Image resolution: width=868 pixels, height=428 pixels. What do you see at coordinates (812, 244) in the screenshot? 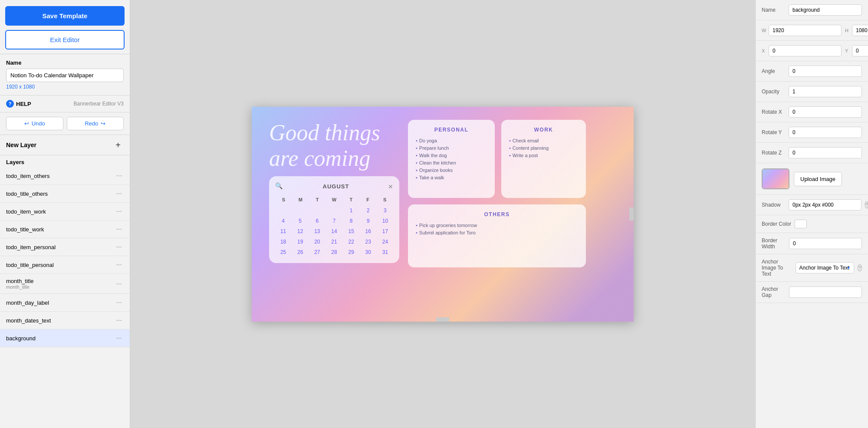
I see `border-width-row: Border Width` at bounding box center [812, 244].